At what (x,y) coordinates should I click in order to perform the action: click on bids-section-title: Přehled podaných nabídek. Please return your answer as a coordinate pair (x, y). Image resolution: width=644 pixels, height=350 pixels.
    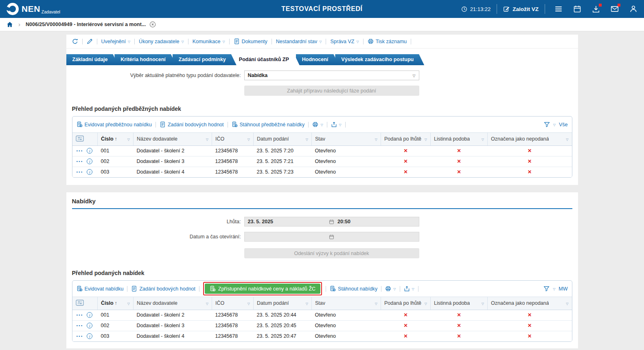
    Looking at the image, I should click on (322, 273).